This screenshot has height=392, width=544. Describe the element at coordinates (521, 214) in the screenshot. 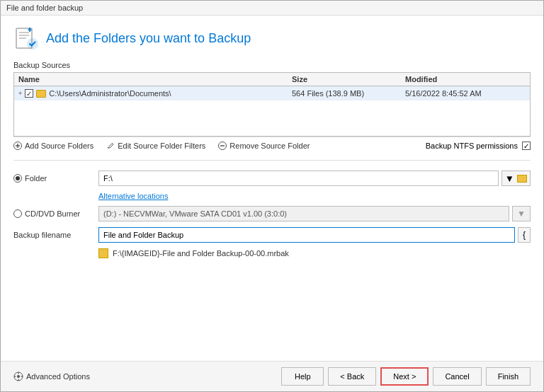

I see `cdvd-chevron: ▼` at that location.